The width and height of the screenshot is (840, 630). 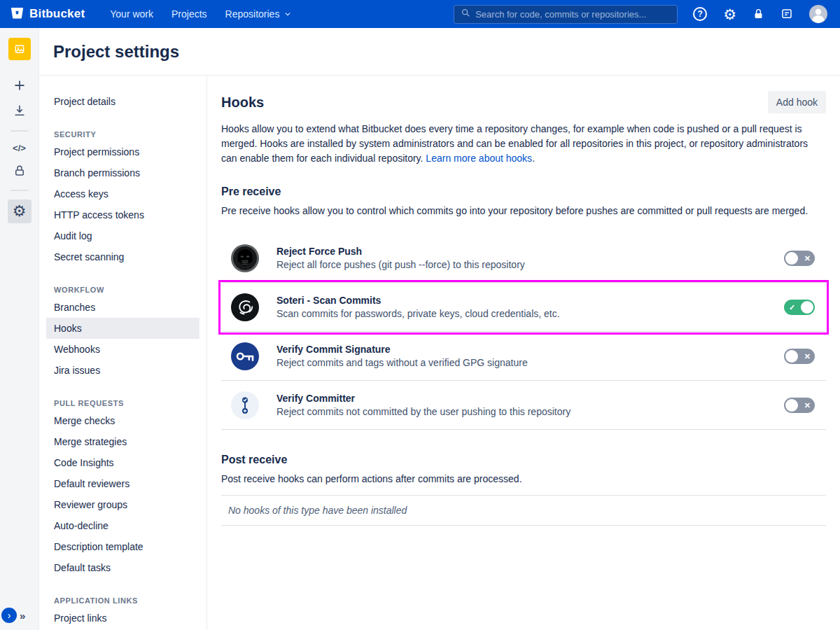 What do you see at coordinates (245, 258) in the screenshot?
I see `darth-vader-icon` at bounding box center [245, 258].